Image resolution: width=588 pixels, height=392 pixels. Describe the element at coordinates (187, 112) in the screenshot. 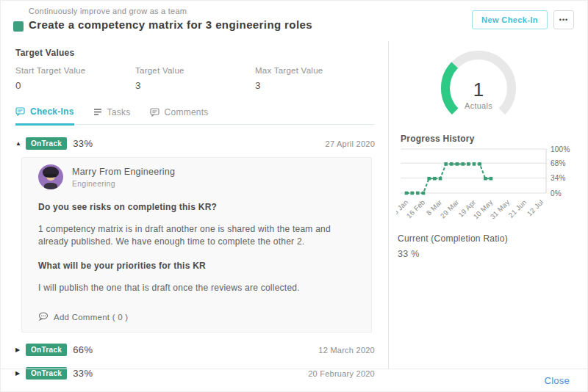

I see `tab-label: Comments` at that location.